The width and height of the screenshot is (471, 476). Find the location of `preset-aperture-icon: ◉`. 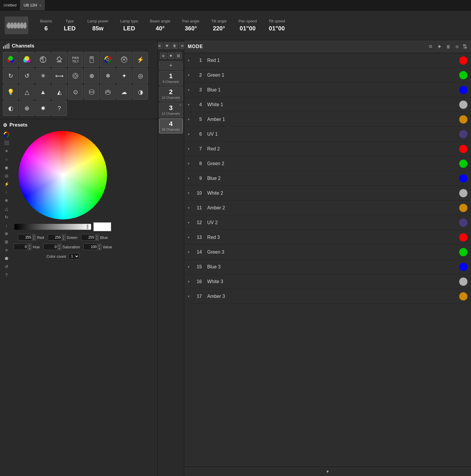

preset-aperture-icon: ◉ is located at coordinates (6, 168).